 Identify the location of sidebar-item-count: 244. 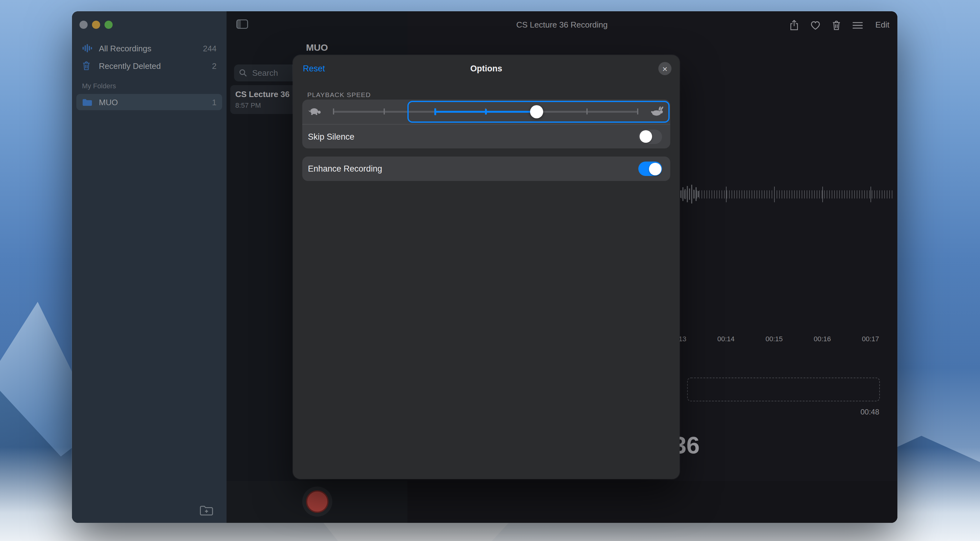
(210, 48).